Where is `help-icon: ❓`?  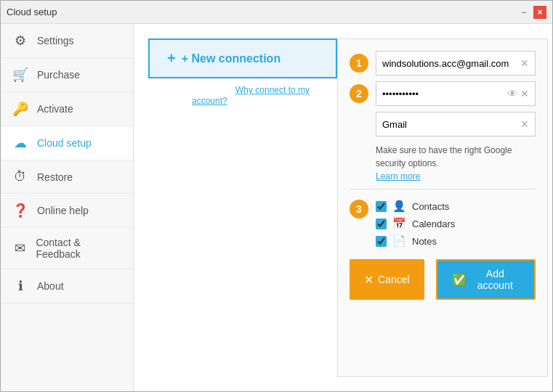 help-icon: ❓ is located at coordinates (20, 211).